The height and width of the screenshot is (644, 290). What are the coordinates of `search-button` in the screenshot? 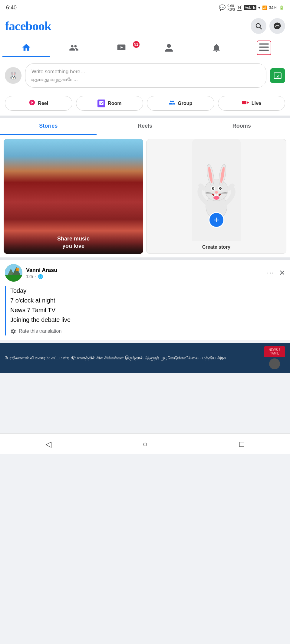 It's located at (259, 26).